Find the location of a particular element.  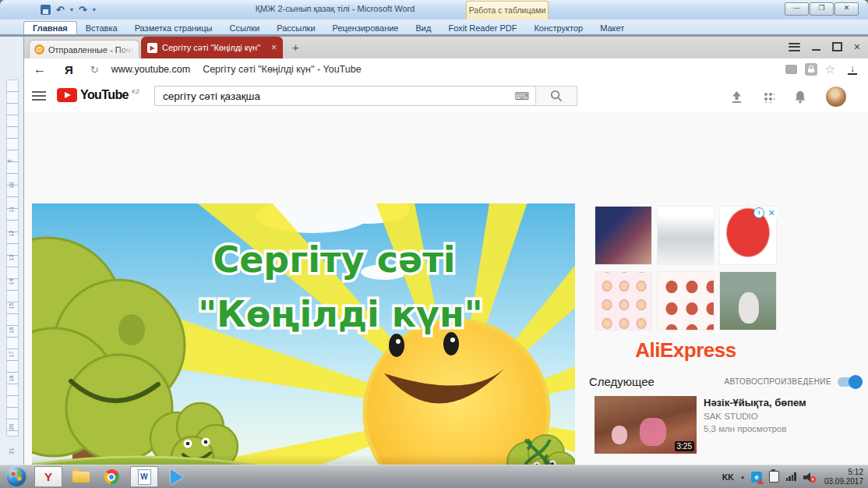

aliexpress-brand-link: AliExpress is located at coordinates (686, 351).